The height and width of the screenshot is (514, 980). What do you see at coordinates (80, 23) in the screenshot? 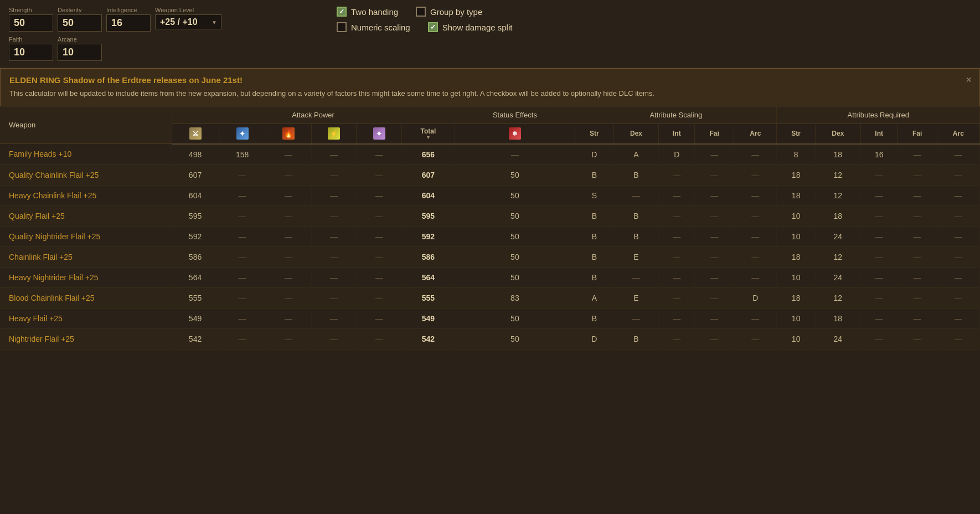
I see `dexterity-input` at bounding box center [80, 23].